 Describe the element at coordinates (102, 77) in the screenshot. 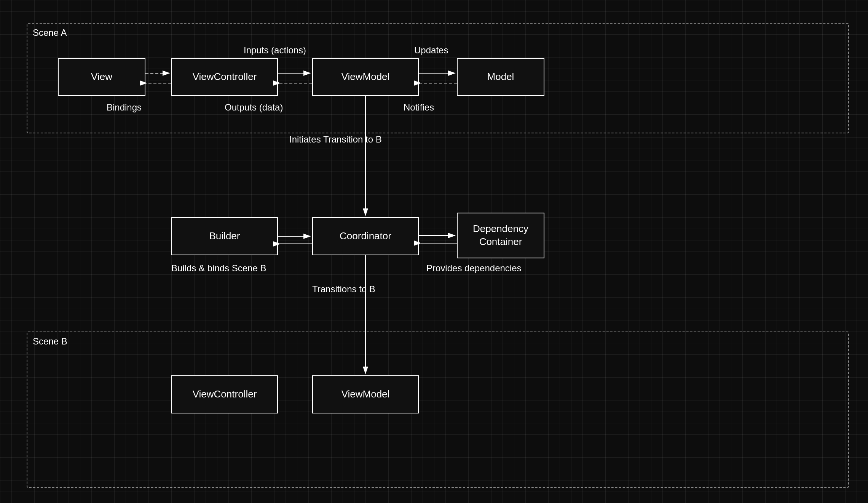

I see `view-node: View` at that location.